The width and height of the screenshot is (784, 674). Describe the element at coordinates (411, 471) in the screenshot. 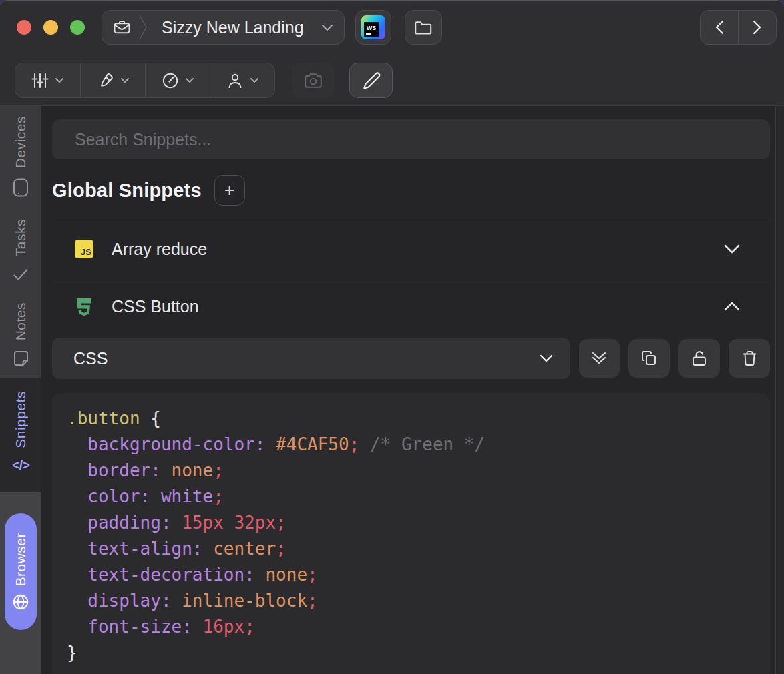

I see `code-line: border: none;` at that location.